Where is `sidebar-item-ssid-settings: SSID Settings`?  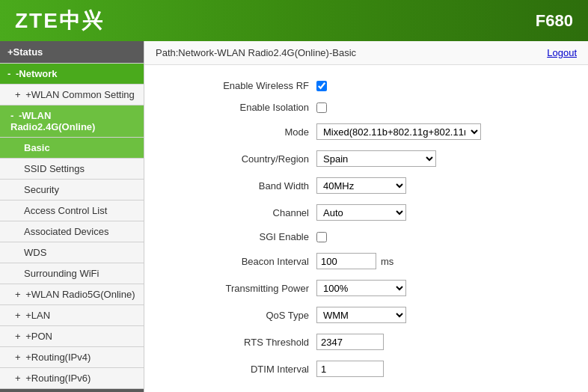 sidebar-item-ssid-settings: SSID Settings is located at coordinates (72, 169).